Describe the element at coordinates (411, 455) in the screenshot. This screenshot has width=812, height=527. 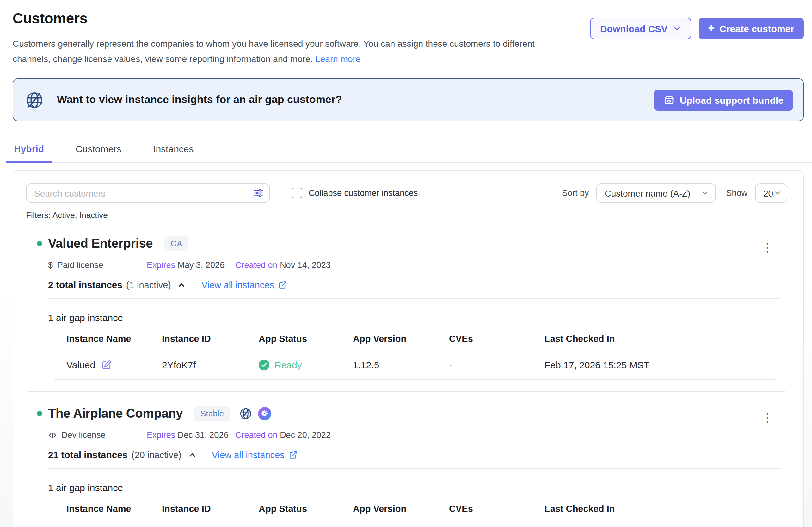
I see `instances-summary-row: 21 total instances (20 inactive) View al…` at that location.